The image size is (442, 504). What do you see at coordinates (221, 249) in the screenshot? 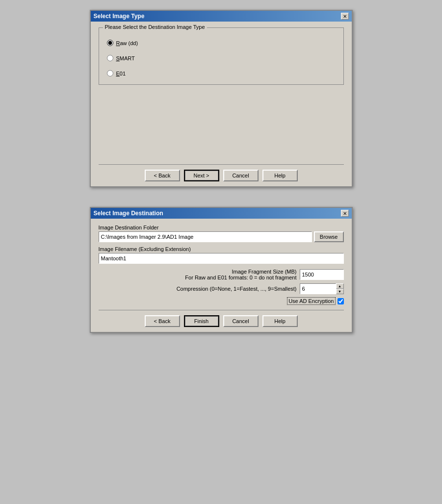
I see `filename-label: Image Filename (Excluding Extension)` at bounding box center [221, 249].